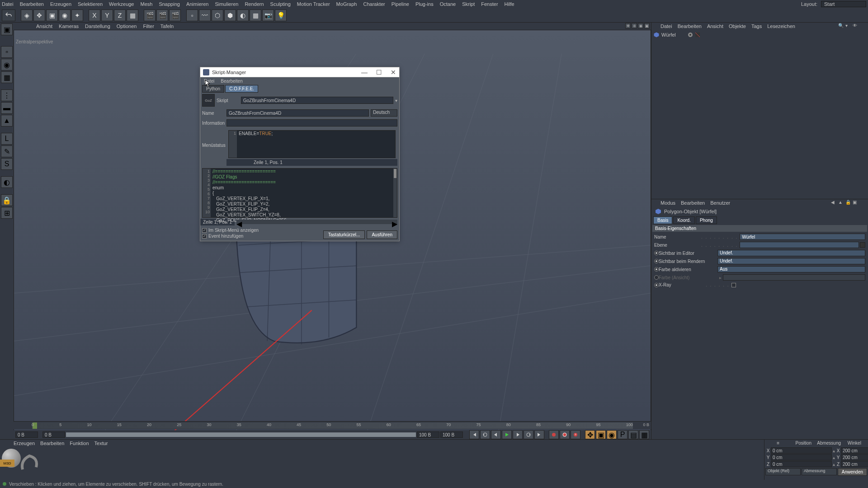  I want to click on menu-mesh: Mesh, so click(146, 4).